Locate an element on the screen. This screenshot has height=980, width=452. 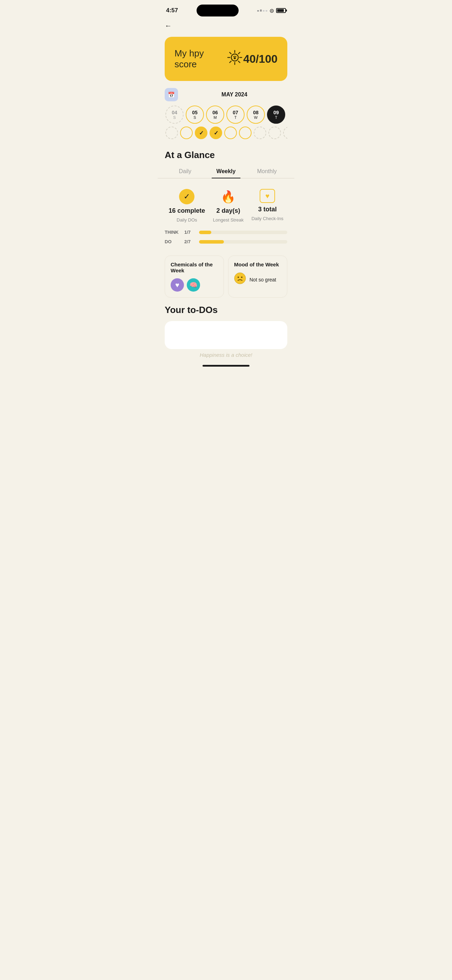
score-value: 40/100 is located at coordinates (260, 59).